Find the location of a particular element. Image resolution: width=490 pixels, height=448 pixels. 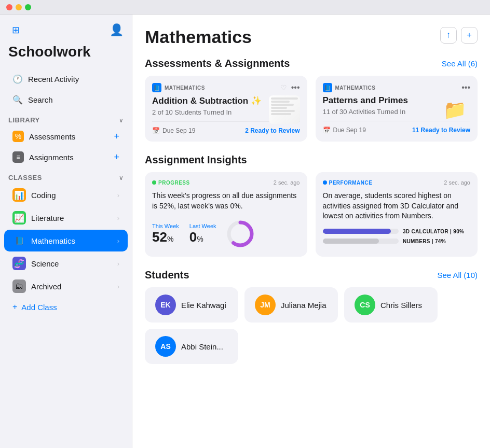

sidebar-toggle-button: ⊞ is located at coordinates (16, 30).